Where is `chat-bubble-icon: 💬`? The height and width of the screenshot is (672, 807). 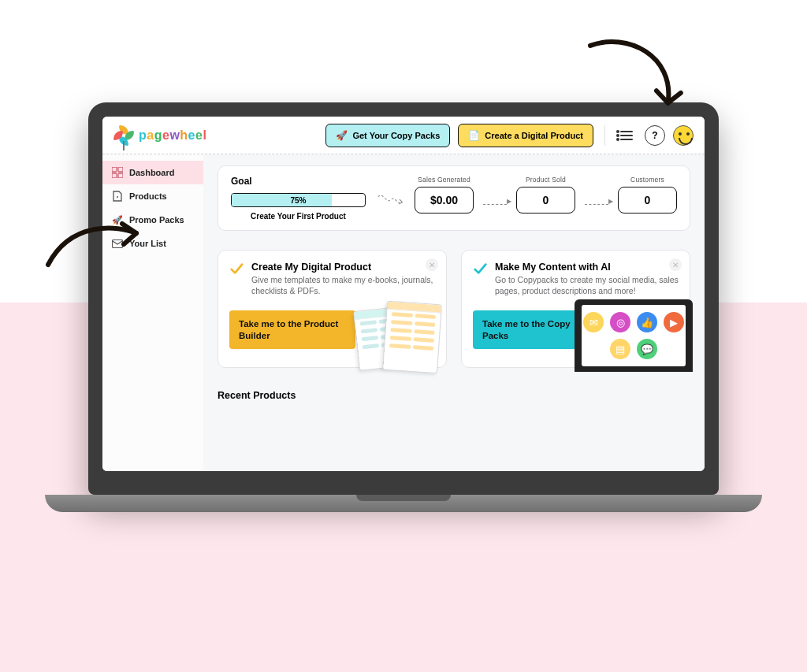
chat-bubble-icon: 💬 is located at coordinates (647, 349).